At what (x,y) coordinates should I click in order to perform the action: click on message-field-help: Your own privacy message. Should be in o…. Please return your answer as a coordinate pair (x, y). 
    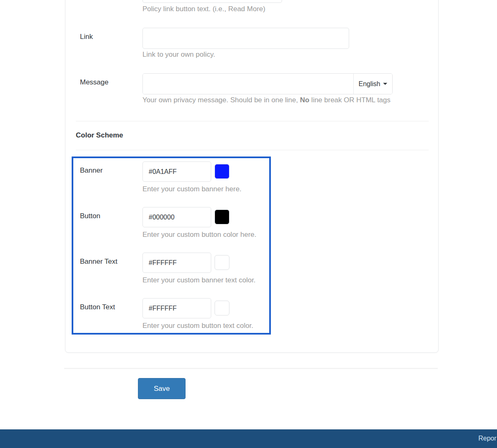
    Looking at the image, I should click on (267, 100).